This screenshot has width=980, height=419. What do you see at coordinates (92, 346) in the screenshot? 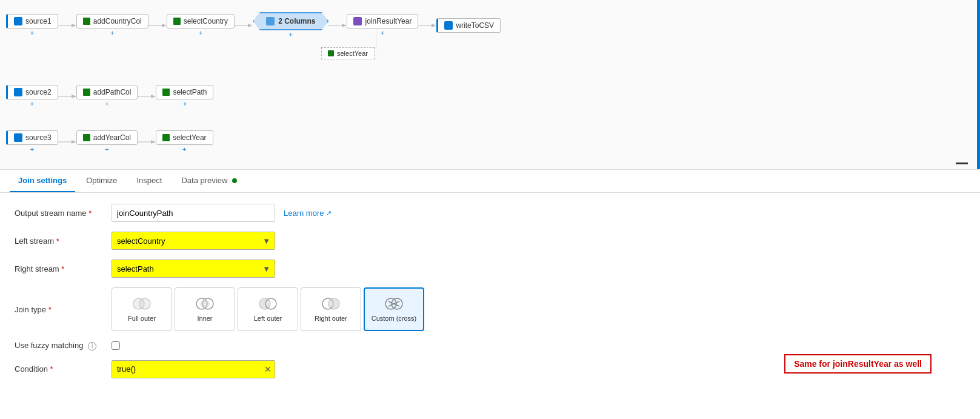
I see `fuzzy-info-icon: i` at bounding box center [92, 346].